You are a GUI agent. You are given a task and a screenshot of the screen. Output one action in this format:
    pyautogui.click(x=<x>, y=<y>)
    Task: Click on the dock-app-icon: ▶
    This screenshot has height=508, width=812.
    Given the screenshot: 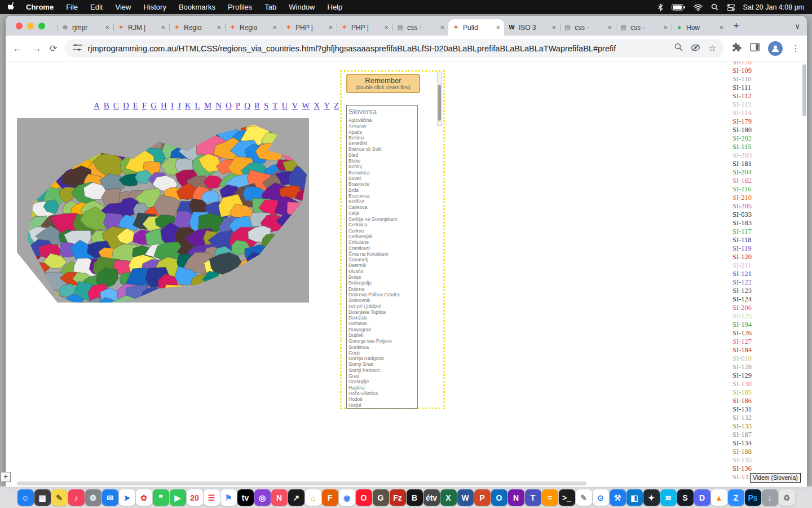 What is the action you would take?
    pyautogui.click(x=178, y=498)
    